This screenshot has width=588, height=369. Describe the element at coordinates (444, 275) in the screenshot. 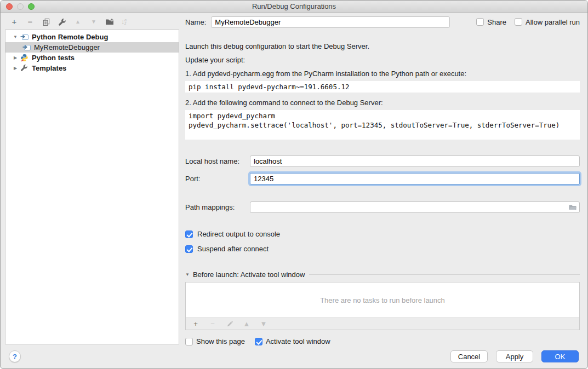

I see `header-rule` at that location.